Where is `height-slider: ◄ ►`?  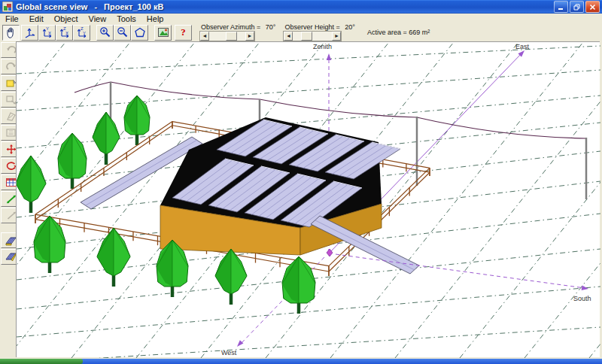
height-slider: ◄ ► is located at coordinates (312, 36).